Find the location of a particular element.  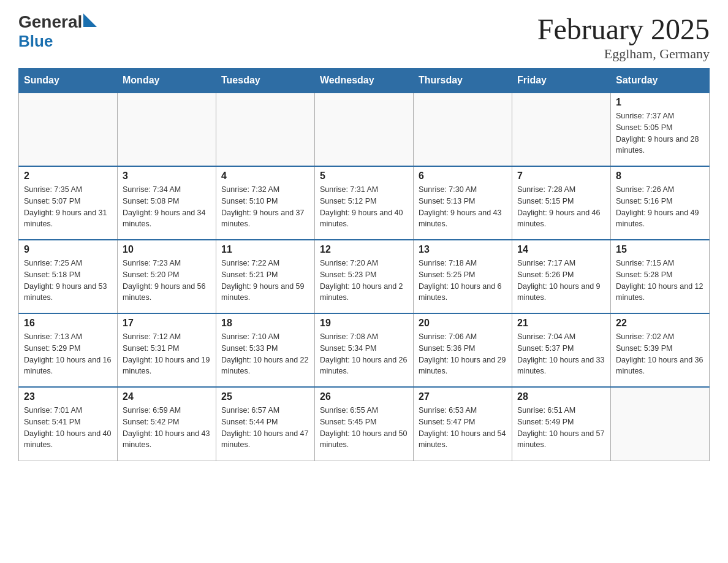

day-number: 5 is located at coordinates (364, 176).